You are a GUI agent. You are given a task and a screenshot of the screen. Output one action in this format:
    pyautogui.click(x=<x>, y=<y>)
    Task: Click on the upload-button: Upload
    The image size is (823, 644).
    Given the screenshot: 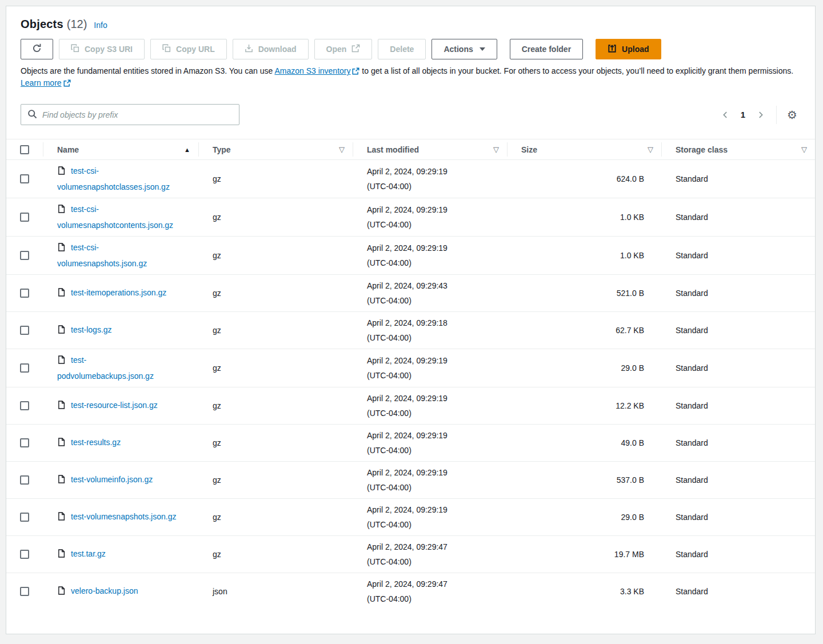 What is the action you would take?
    pyautogui.click(x=628, y=49)
    